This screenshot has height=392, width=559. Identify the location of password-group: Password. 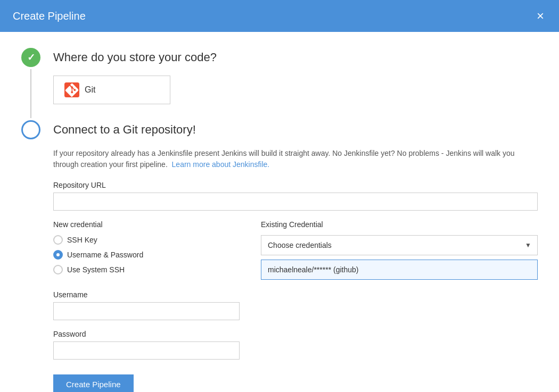
(295, 345).